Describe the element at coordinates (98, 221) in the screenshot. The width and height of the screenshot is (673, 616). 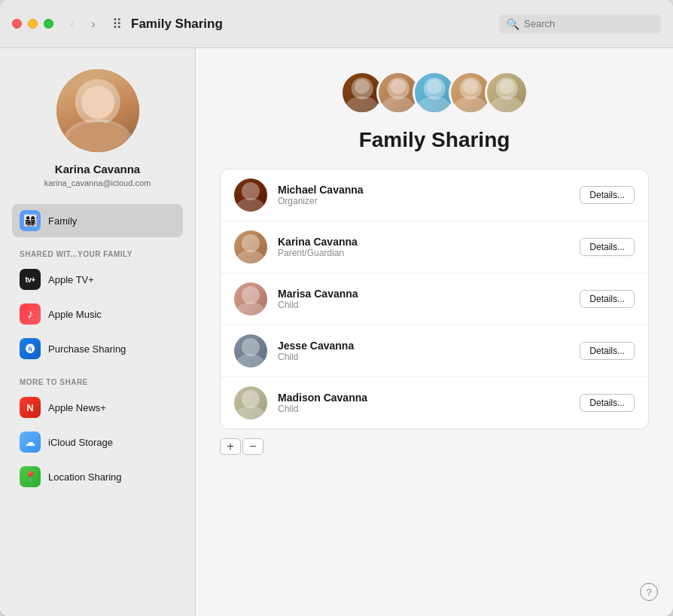
I see `sidebar-main-section: 👨‍👩‍👧‍👦 Family` at that location.